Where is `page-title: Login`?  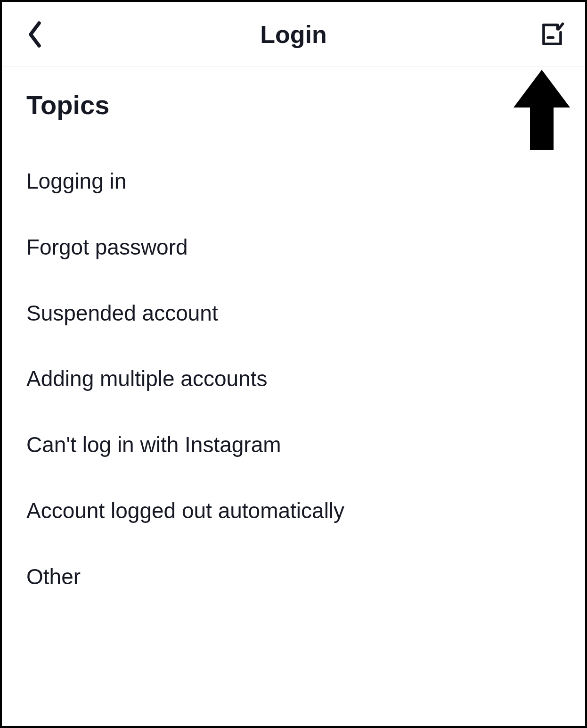
page-title: Login is located at coordinates (294, 34).